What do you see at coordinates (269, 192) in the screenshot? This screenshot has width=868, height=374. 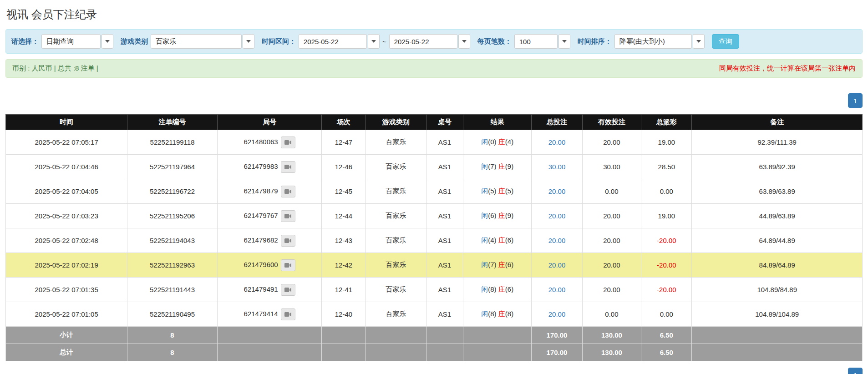 I see `round-cell: 621479879` at bounding box center [269, 192].